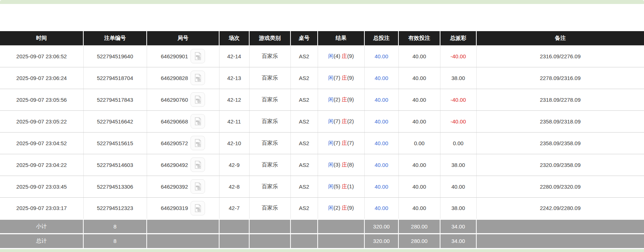 The width and height of the screenshot is (644, 252). I want to click on subtotal-valid-bet: 280.00, so click(419, 226).